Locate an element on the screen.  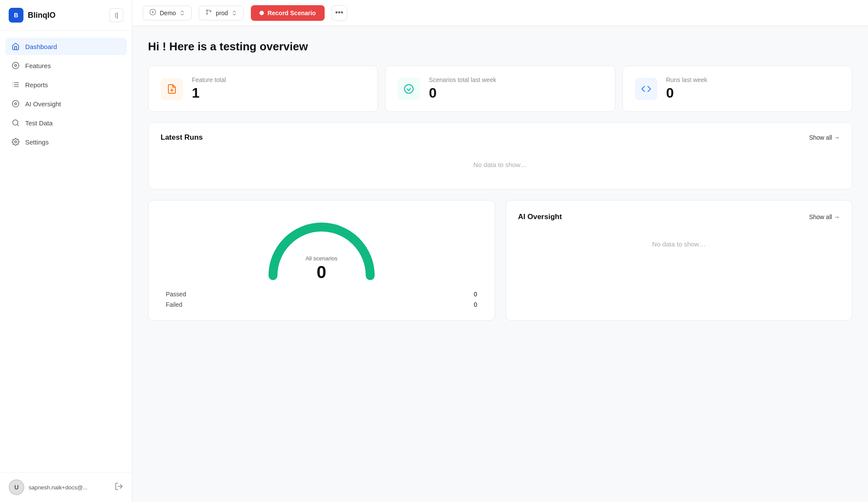
stats-grid: Feature total 1 Scenarios total last wee… is located at coordinates (500, 89).